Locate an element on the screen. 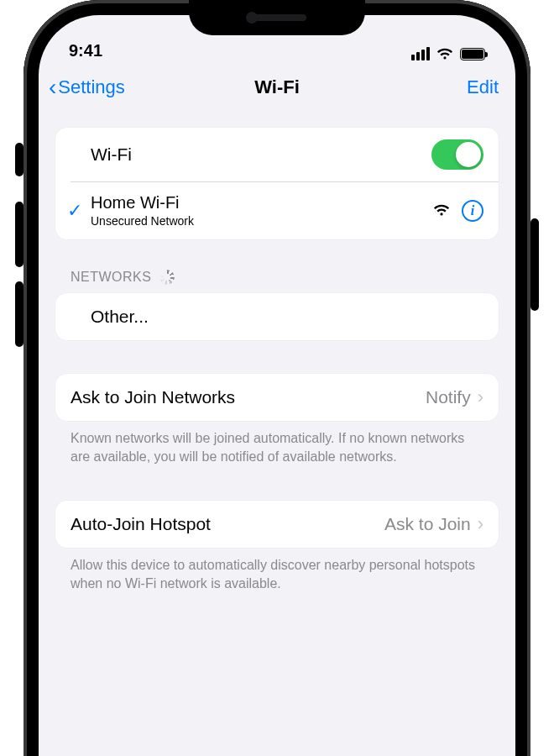 The height and width of the screenshot is (756, 554). spinner-icon is located at coordinates (167, 277).